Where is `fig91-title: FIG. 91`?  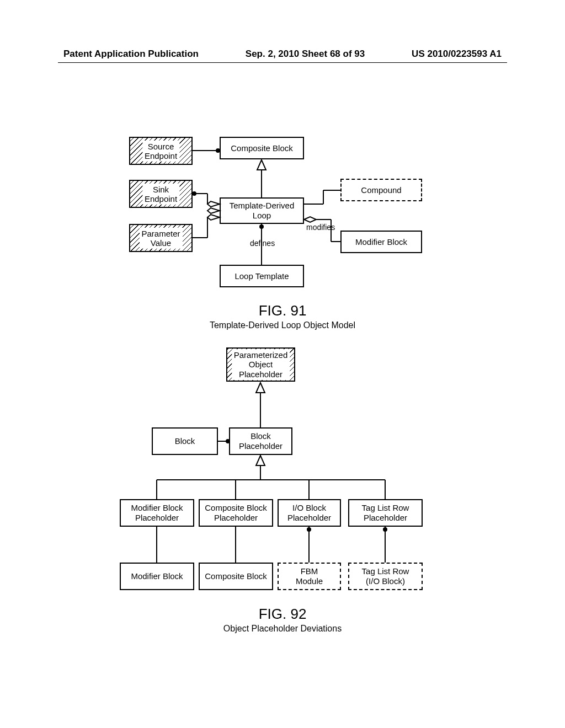
fig91-title: FIG. 91 is located at coordinates (282, 311).